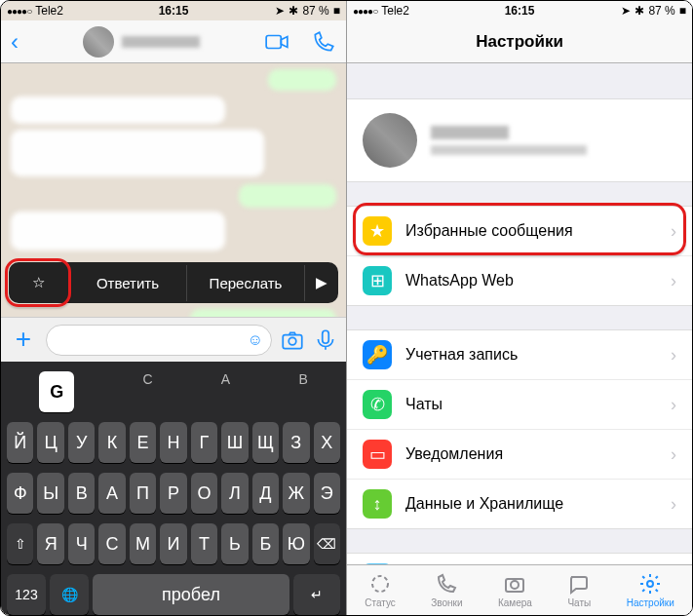 The height and width of the screenshot is (616, 693). What do you see at coordinates (69, 595) in the screenshot?
I see `globe-key: 🌐` at bounding box center [69, 595].